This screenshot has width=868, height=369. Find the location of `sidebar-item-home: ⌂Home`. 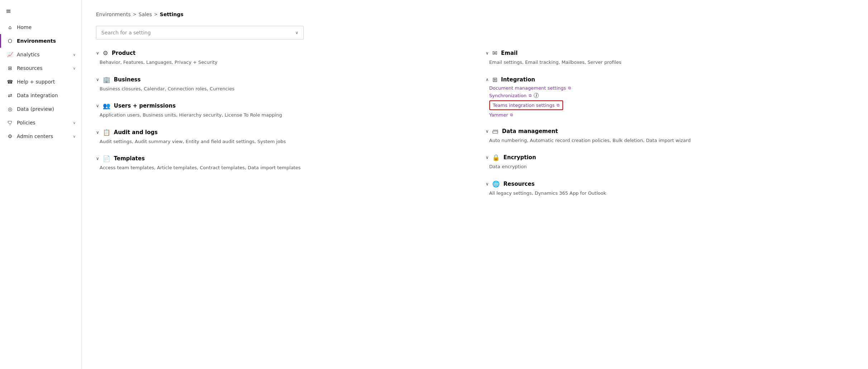

sidebar-item-home: ⌂Home is located at coordinates (41, 27).